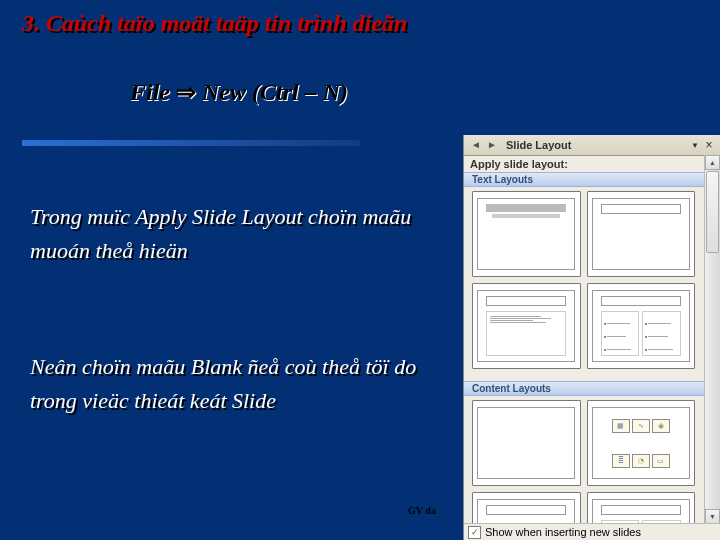 The width and height of the screenshot is (720, 540). I want to click on slide-heading: 3. Caùch taïo moät taäp tin trình dieãn, so click(214, 24).